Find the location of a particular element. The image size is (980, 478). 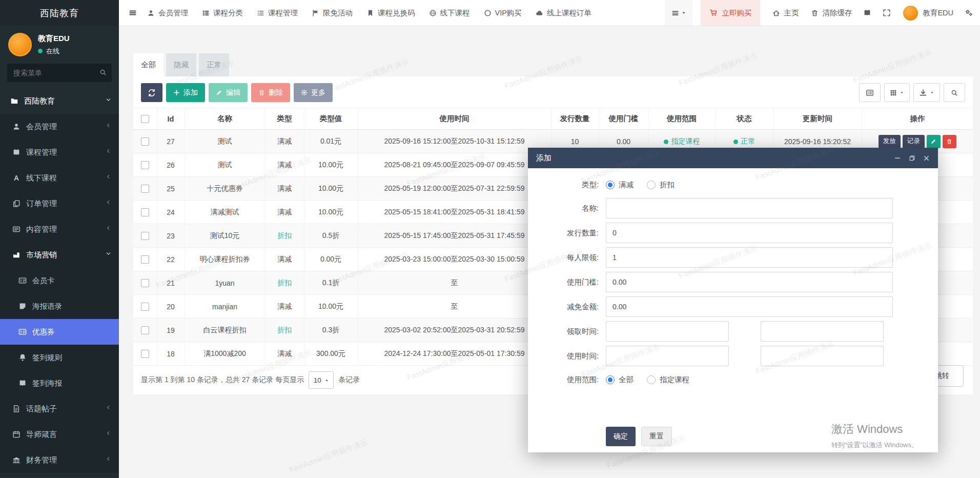

reset-button: 重置 is located at coordinates (657, 436).